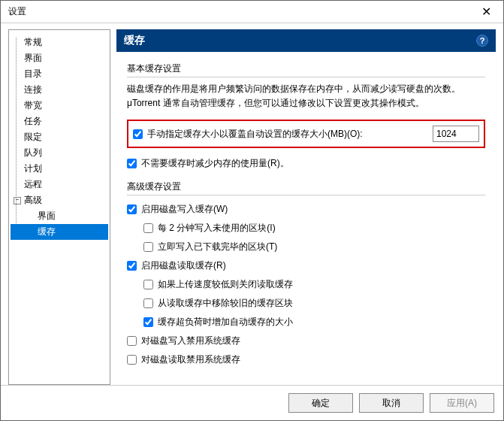  Describe the element at coordinates (59, 90) in the screenshot. I see `tree-item-connection: 连接` at that location.